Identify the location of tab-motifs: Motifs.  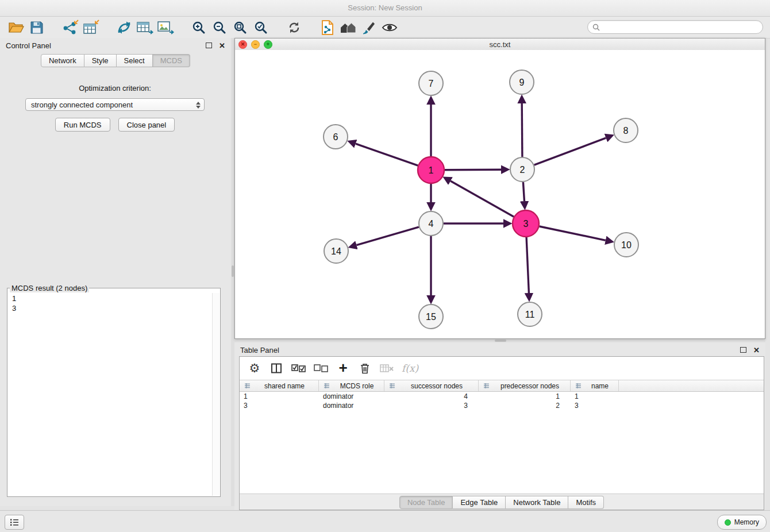
(586, 502).